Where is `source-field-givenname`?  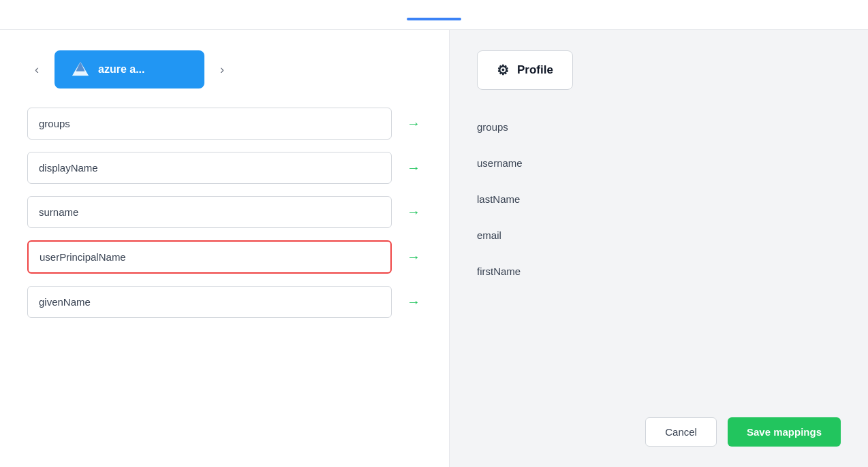
source-field-givenname is located at coordinates (210, 302).